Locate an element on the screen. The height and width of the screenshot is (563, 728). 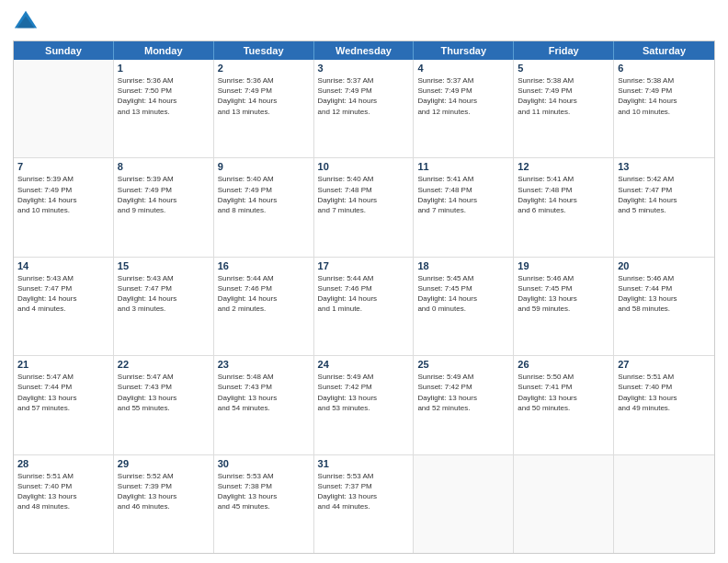
cell-line: Sunrise: 5:49 AM is located at coordinates (364, 377).